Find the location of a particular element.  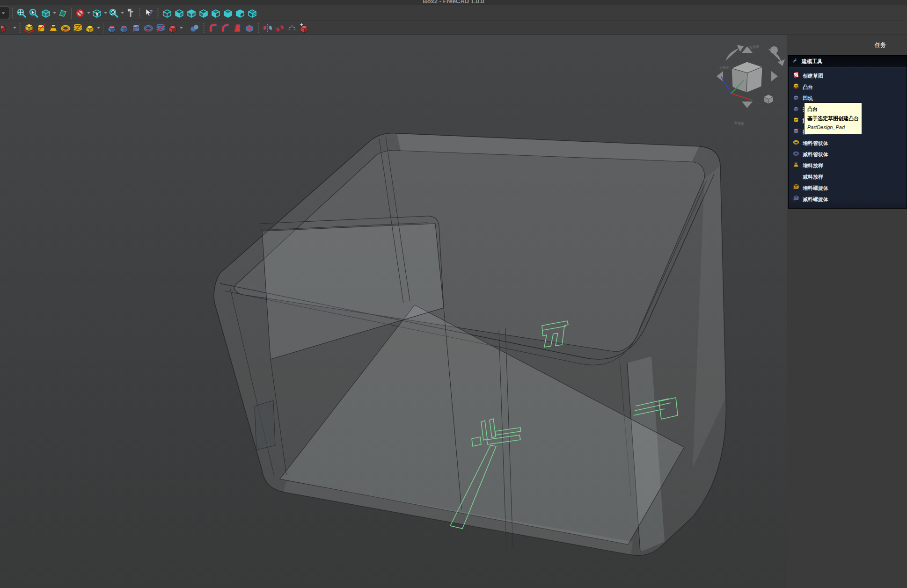

mirrored-icon is located at coordinates (268, 28).